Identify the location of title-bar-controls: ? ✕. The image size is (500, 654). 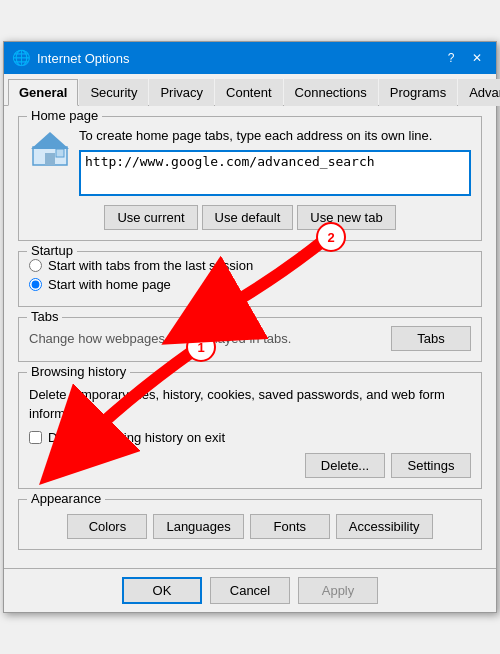
(464, 58).